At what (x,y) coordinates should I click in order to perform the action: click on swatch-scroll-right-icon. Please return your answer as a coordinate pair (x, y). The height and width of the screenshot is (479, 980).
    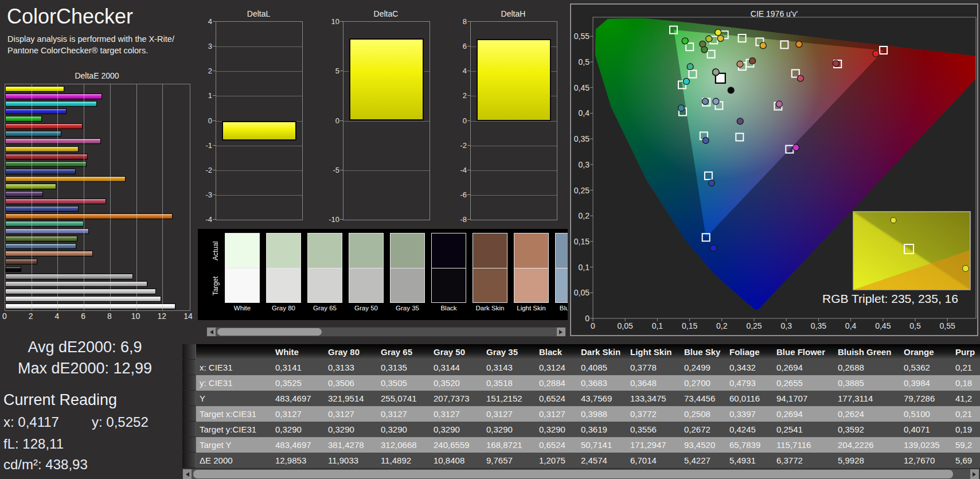
    Looking at the image, I should click on (561, 332).